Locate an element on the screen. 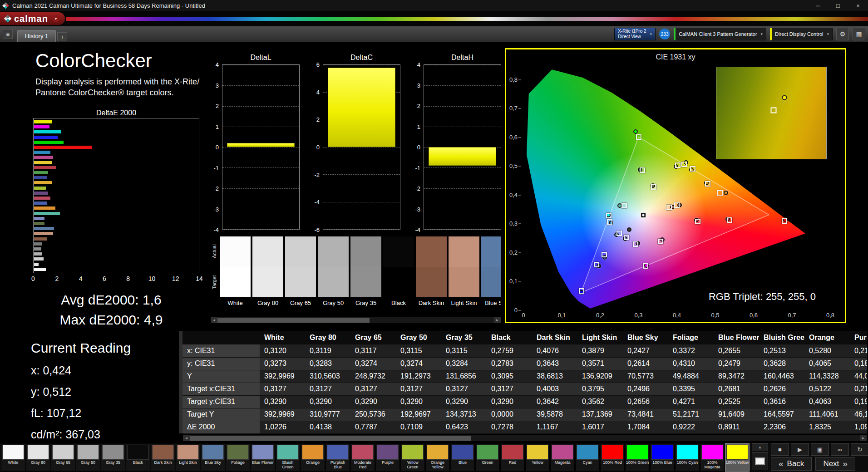 The image size is (868, 472). meter-name: X-Rite i1Pro 2 is located at coordinates (632, 31).